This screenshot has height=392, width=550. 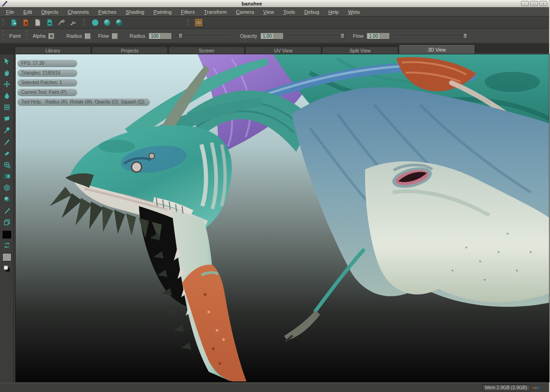 I want to click on close-button: ×, so click(x=544, y=4).